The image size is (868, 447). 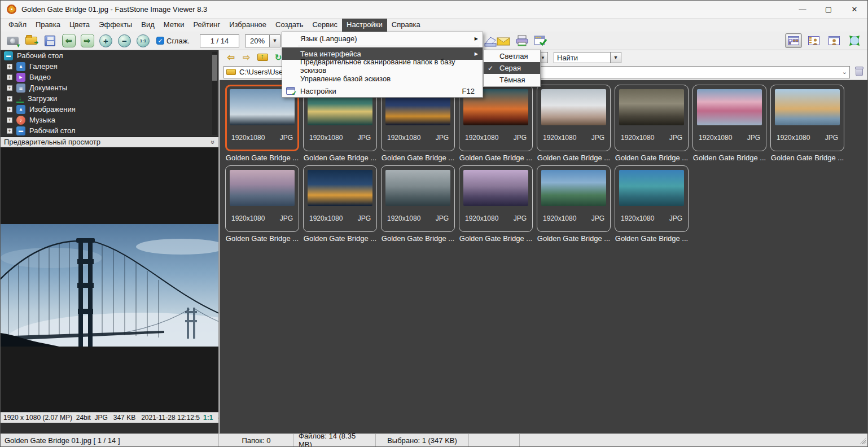 What do you see at coordinates (490, 41) in the screenshot?
I see `acquire-scanner-button` at bounding box center [490, 41].